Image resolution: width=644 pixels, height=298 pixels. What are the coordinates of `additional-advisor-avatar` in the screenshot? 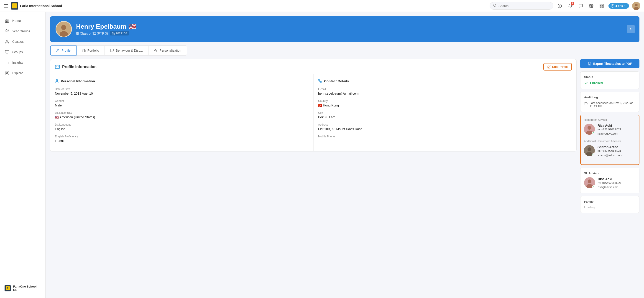 It's located at (590, 151).